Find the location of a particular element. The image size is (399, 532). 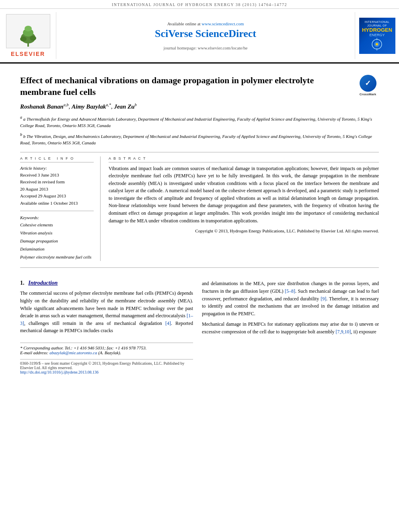

keyword-4: Delamination is located at coordinates (57, 249).